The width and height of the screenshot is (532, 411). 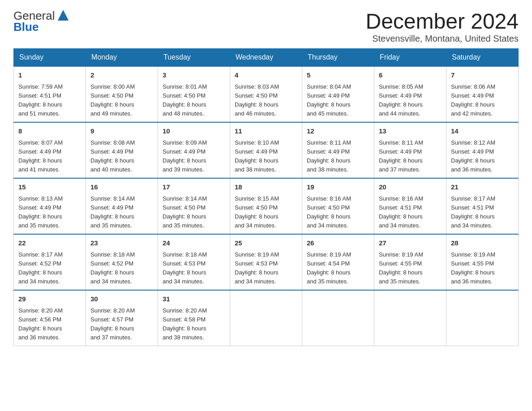 I want to click on day-info: Sunrise: 8:12 AMSunset: 4:49 PMDaylight:…, so click(x=473, y=156).